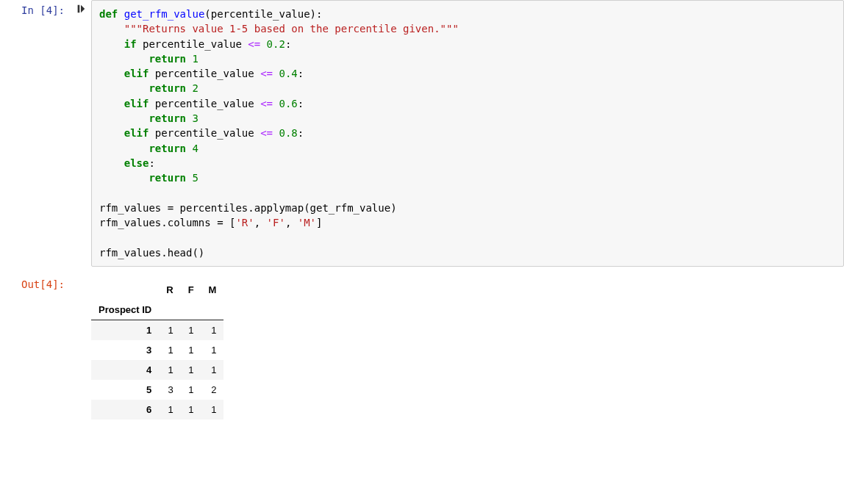 Image resolution: width=844 pixels, height=504 pixels. What do you see at coordinates (213, 289) in the screenshot?
I see `col-M: M` at bounding box center [213, 289].